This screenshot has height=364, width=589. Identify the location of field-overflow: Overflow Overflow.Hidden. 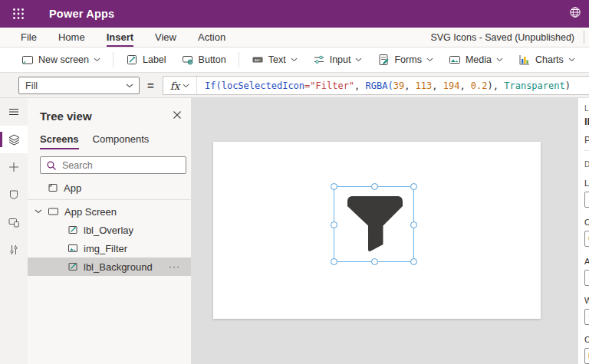
(587, 232).